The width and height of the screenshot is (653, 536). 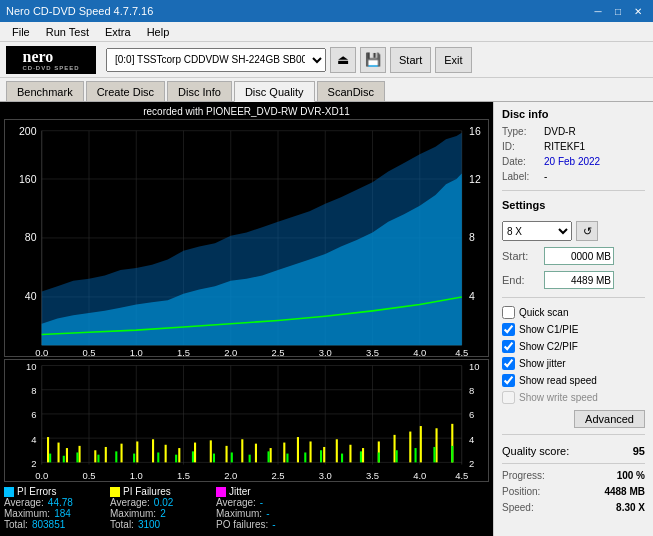 What do you see at coordinates (34, 462) in the screenshot?
I see `svg-text: 2` at bounding box center [34, 462].